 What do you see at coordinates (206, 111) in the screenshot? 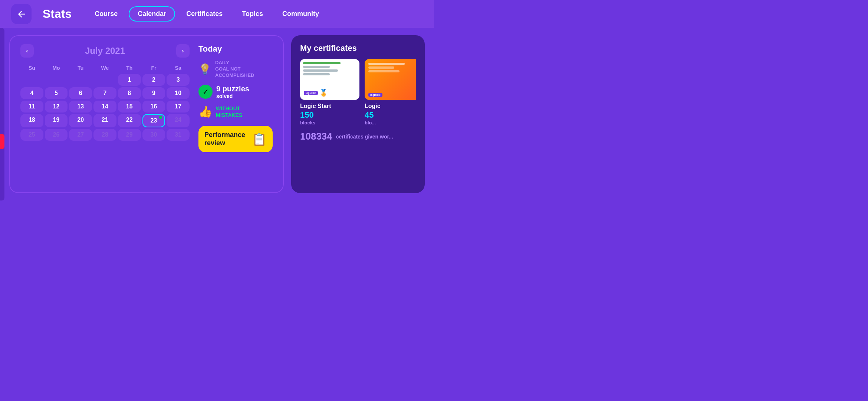
I see `thumbs-up-icon: 👍` at bounding box center [206, 111].